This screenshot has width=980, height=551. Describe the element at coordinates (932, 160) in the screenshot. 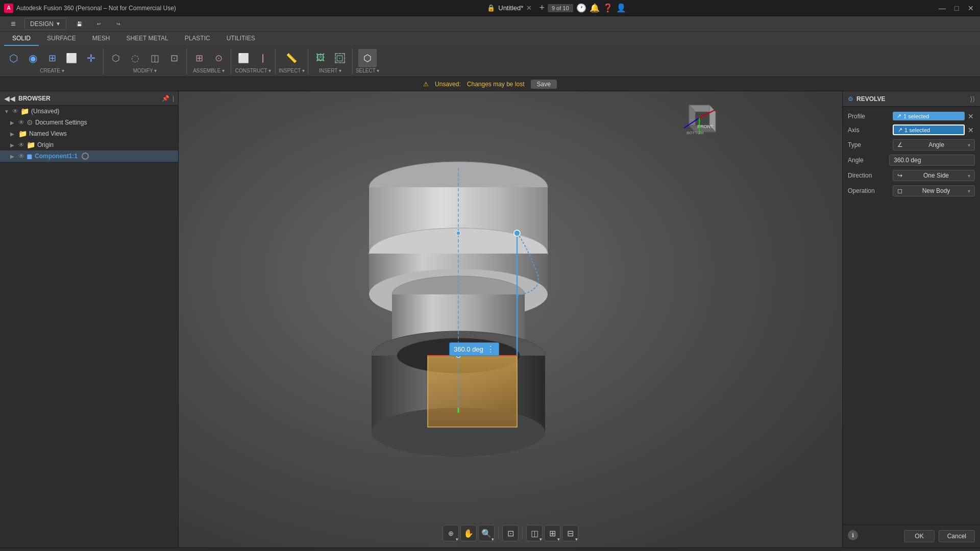

I see `angle-input` at that location.